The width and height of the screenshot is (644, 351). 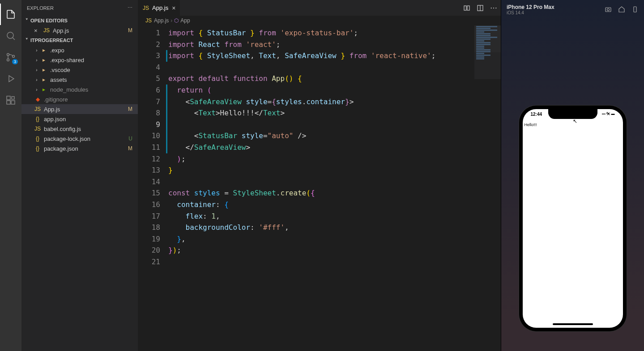 What do you see at coordinates (11, 175) in the screenshot?
I see `activity-bar: 3` at bounding box center [11, 175].